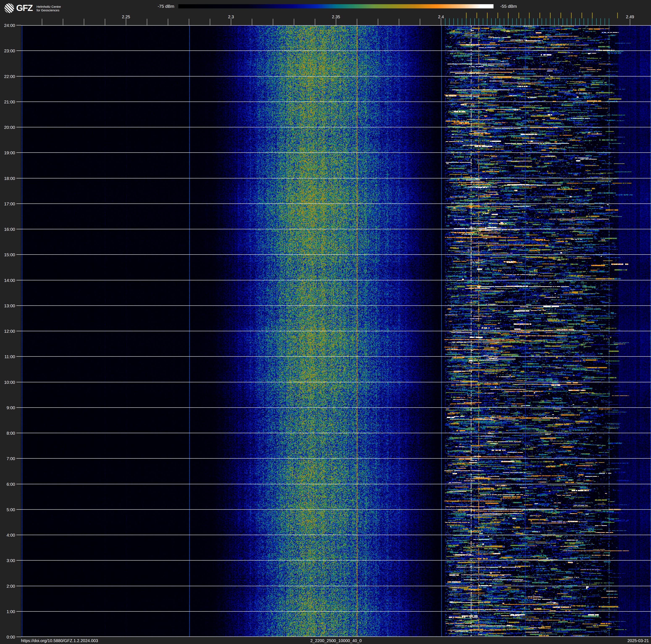 This screenshot has width=651, height=644. What do you see at coordinates (7, 281) in the screenshot?
I see `time-axis-label: 14:00` at bounding box center [7, 281].